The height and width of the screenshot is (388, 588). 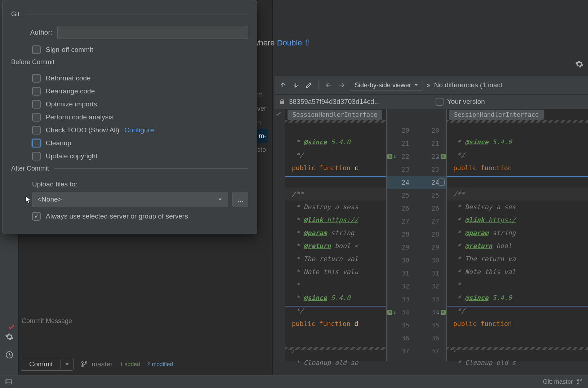 I want to click on overflow-icon: », so click(x=429, y=85).